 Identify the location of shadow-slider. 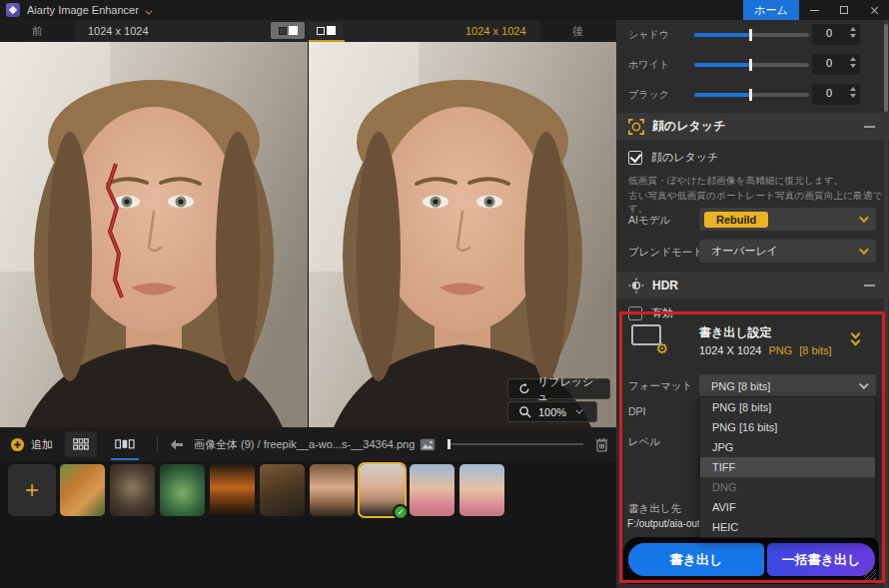
(751, 35).